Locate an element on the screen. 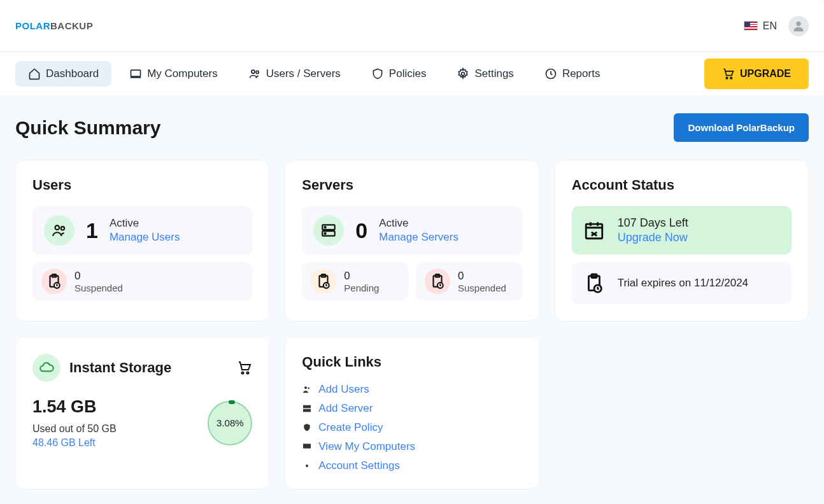 The image size is (824, 504). empty-cell is located at coordinates (681, 413).